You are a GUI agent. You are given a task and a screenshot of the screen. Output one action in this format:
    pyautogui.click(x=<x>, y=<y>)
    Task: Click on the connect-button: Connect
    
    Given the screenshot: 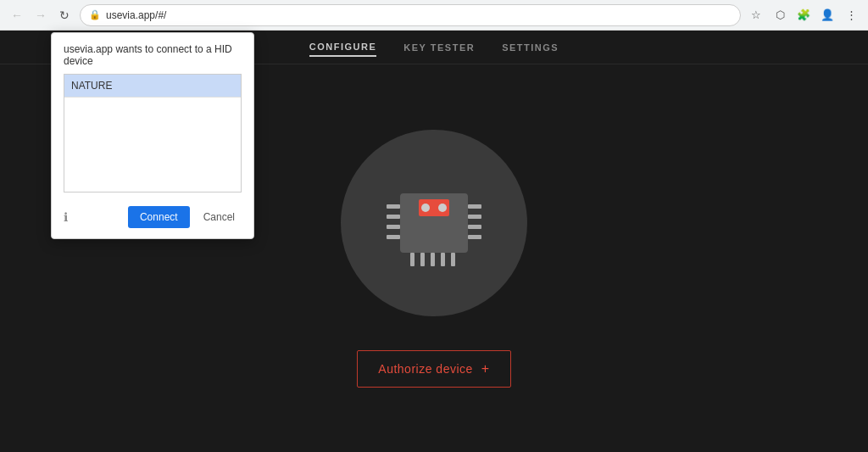 What is the action you would take?
    pyautogui.click(x=159, y=217)
    